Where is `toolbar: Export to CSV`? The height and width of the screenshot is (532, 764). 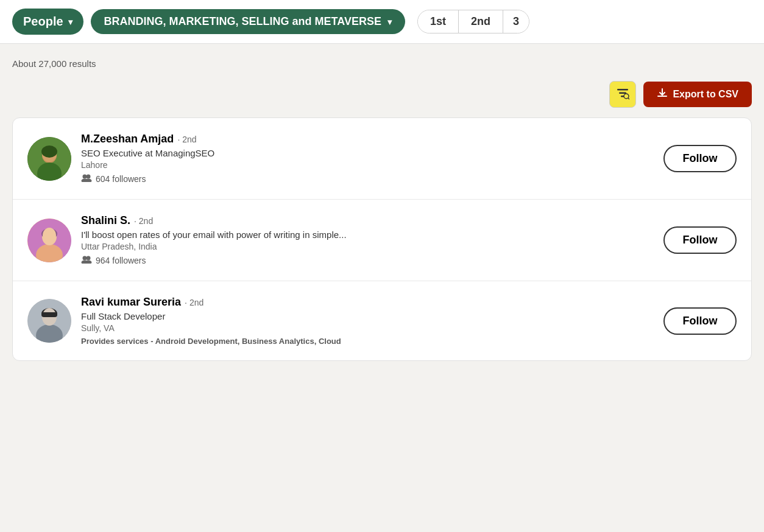 toolbar: Export to CSV is located at coordinates (382, 94).